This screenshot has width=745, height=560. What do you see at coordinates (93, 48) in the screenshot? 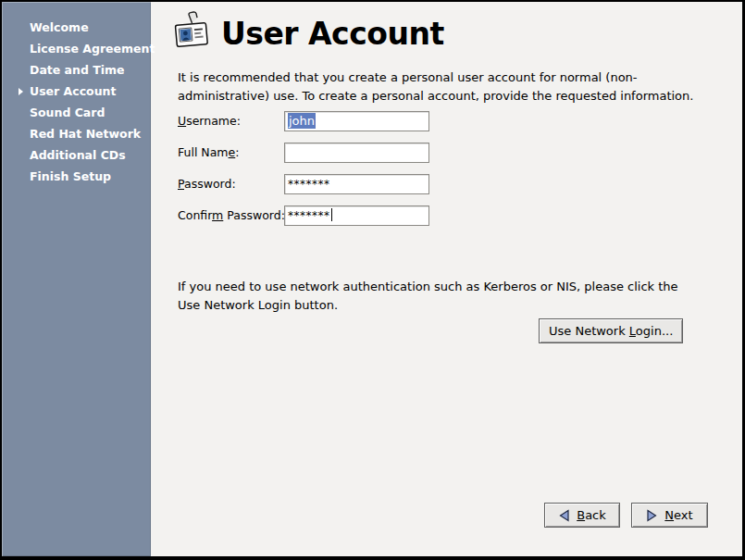
I see `sidebar-item-label: License Agreement` at bounding box center [93, 48].